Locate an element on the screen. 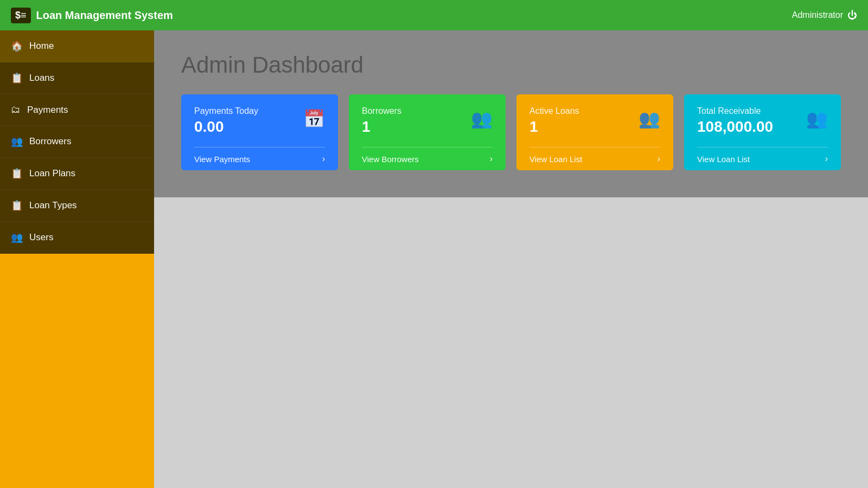  card-info-active-loans: Active Loans 1 is located at coordinates (554, 121).